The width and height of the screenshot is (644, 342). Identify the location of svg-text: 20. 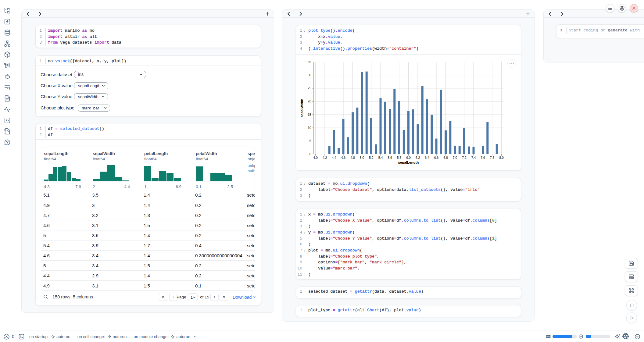
(309, 101).